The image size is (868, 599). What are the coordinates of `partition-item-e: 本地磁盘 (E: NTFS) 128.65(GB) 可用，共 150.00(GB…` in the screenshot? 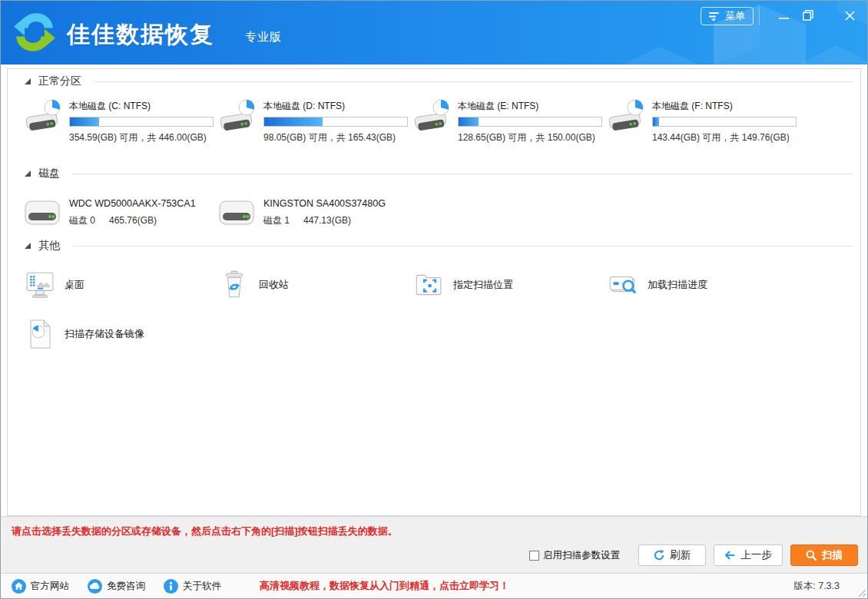 It's located at (510, 121).